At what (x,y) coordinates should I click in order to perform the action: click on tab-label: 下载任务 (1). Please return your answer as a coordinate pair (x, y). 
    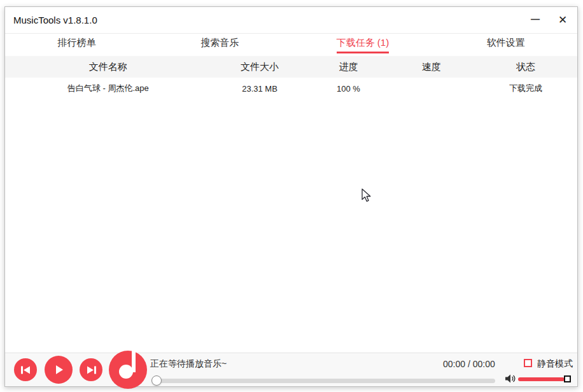
    Looking at the image, I should click on (363, 45).